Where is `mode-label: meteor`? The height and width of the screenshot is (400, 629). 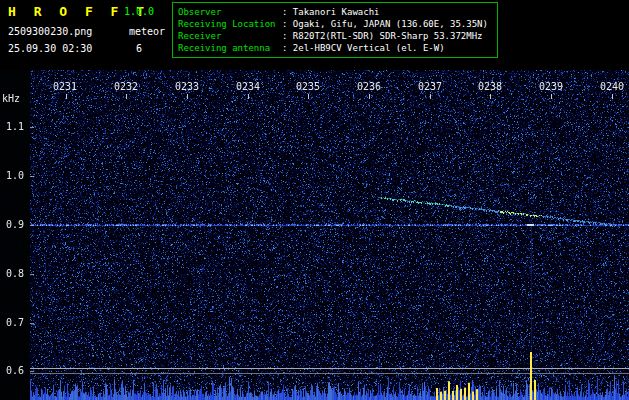 mode-label: meteor is located at coordinates (147, 32).